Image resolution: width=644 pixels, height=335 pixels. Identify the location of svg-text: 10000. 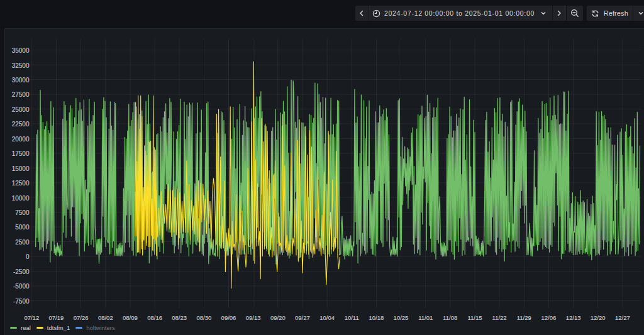
(21, 199).